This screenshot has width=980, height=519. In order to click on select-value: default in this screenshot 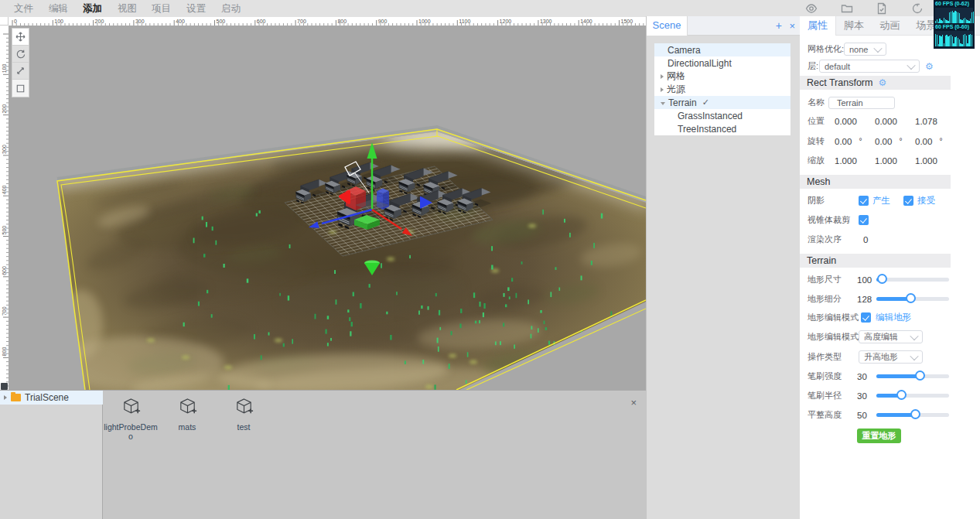, I will do `click(837, 67)`.